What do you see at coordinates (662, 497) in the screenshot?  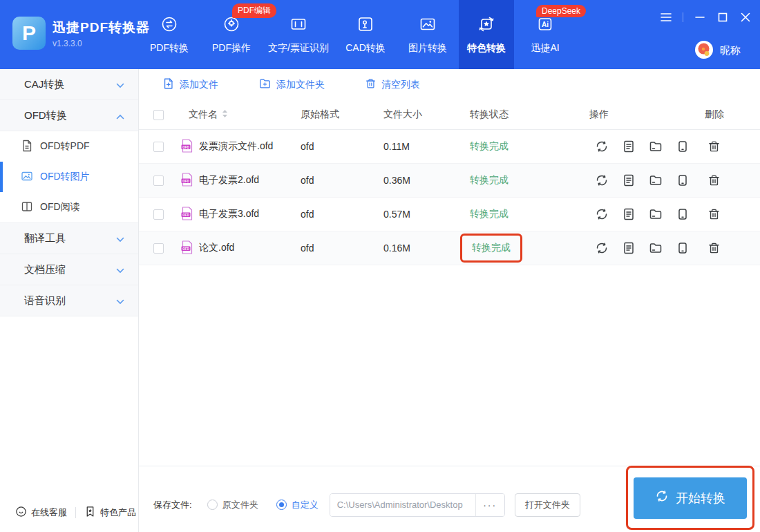 I see `refresh-icon` at bounding box center [662, 497].